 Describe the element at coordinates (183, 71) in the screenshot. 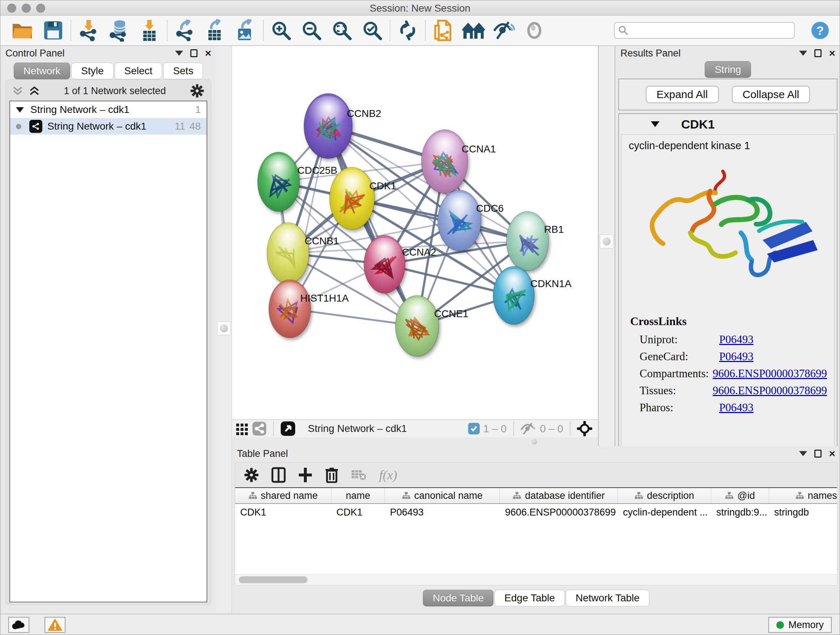

I see `tab-sets: Sets` at that location.